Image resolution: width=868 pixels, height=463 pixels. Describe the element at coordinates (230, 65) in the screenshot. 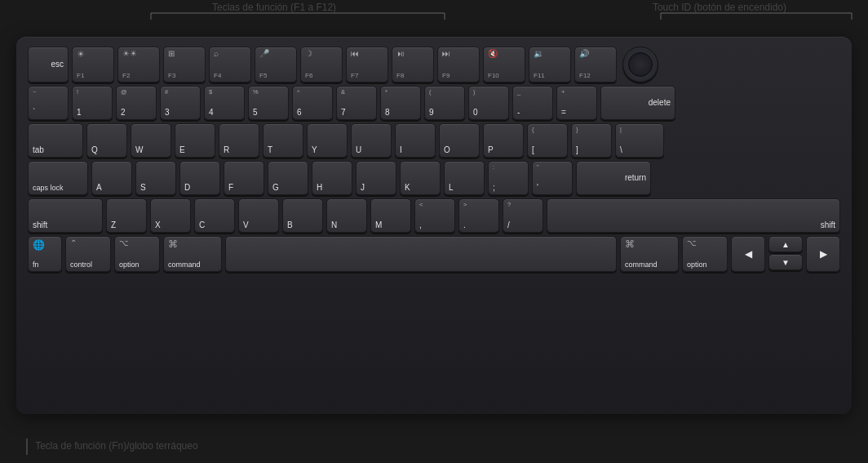

I see `key-f4: ⌕ F4` at that location.